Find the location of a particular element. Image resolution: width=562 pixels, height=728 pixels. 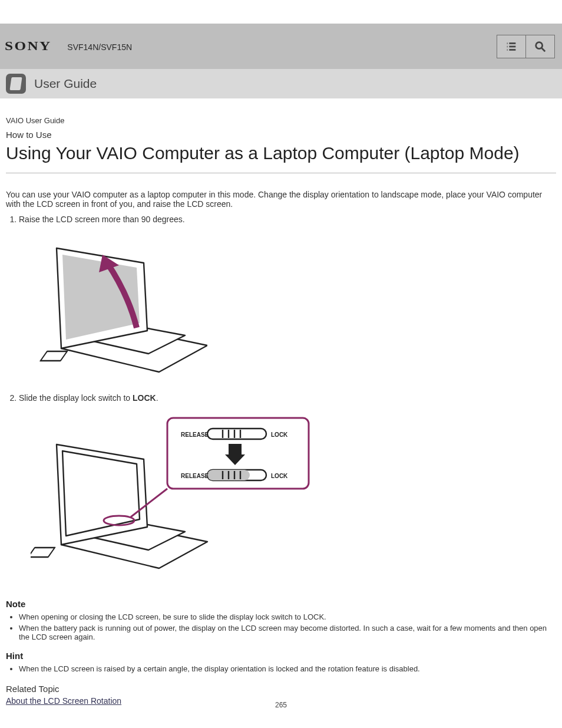

brand-logo: SONY is located at coordinates (28, 46).